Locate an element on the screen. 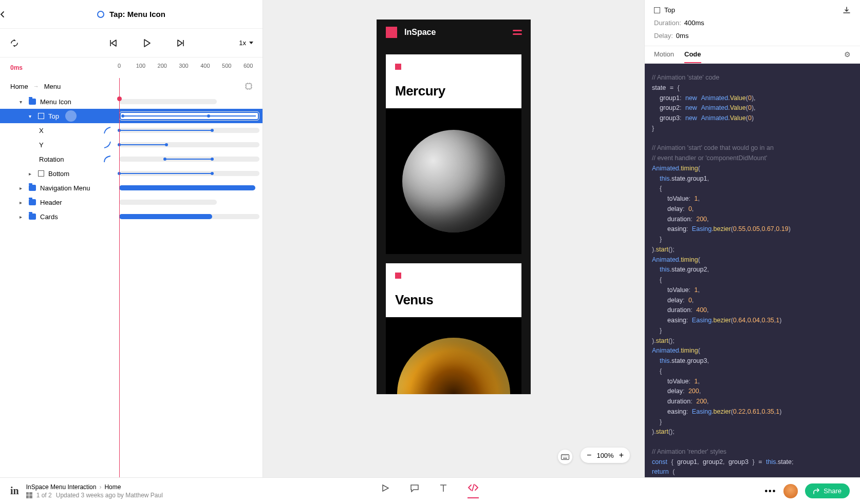 The width and height of the screenshot is (860, 504). delay-key: Delay: is located at coordinates (664, 36).